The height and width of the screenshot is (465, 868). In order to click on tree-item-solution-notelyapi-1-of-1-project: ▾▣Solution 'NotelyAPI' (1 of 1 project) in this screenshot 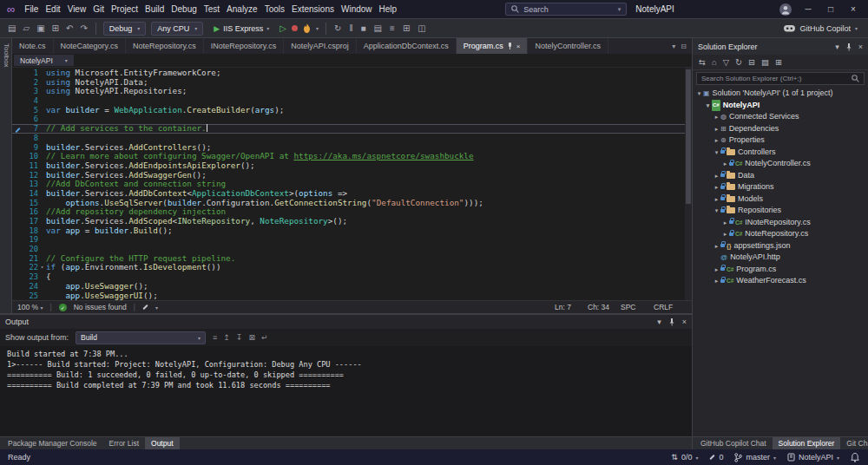, I will do `click(780, 94)`.